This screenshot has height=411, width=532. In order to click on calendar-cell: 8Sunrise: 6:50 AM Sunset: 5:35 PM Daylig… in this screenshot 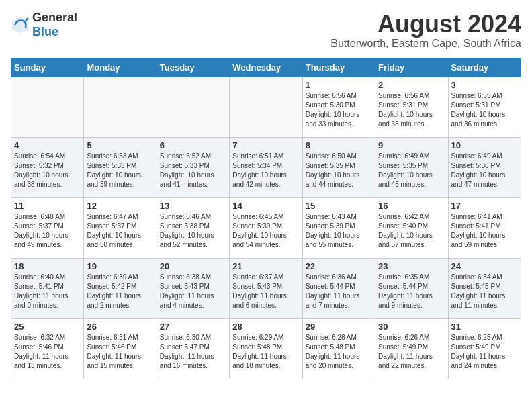, I will do `click(339, 167)`.